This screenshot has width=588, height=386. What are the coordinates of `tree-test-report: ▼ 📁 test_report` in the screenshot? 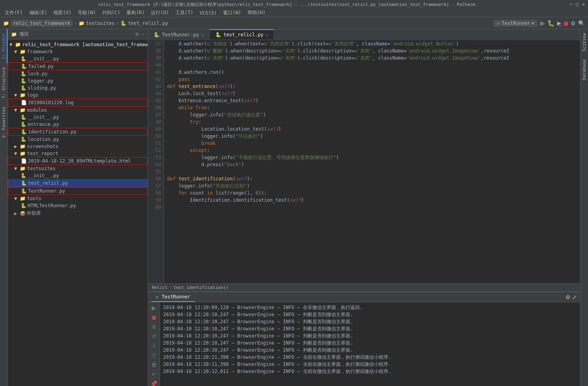 It's located at (78, 154).